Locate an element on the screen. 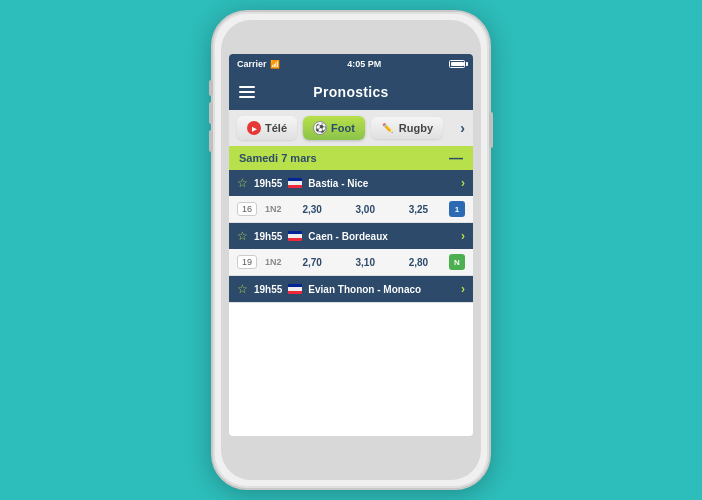 The image size is (702, 500). rugby-icon: ✏️ is located at coordinates (388, 128).